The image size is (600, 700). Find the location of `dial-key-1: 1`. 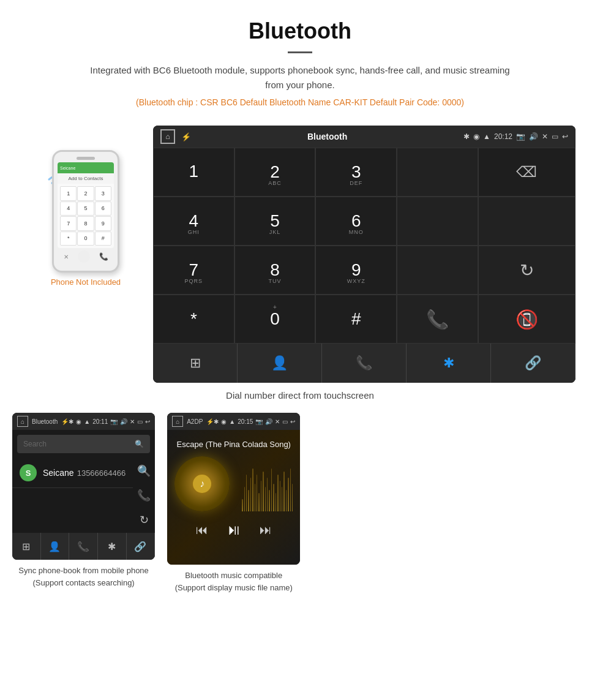

dial-key-1: 1 is located at coordinates (193, 172).